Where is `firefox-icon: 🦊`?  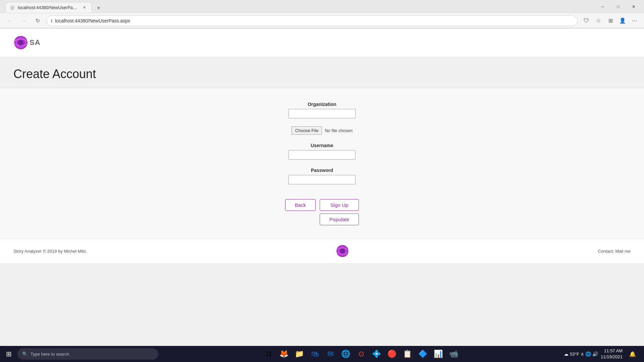
firefox-icon: 🦊 is located at coordinates (284, 354).